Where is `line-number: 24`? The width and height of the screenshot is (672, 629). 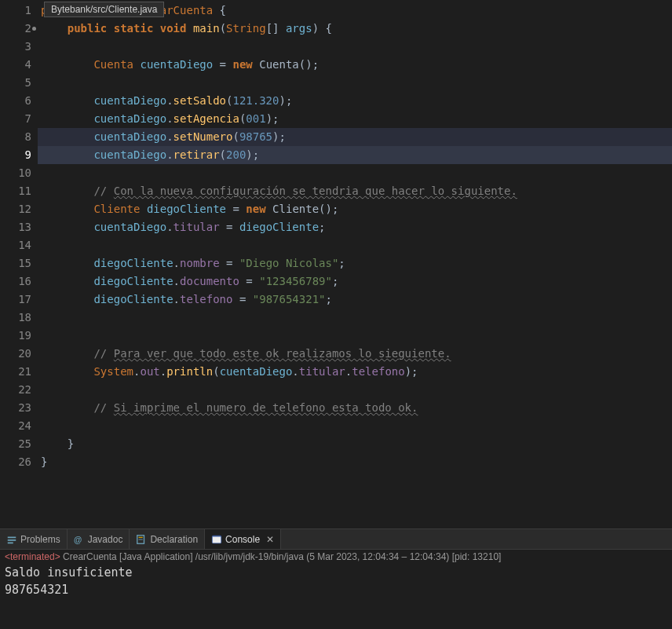
line-number: 24 is located at coordinates (16, 426).